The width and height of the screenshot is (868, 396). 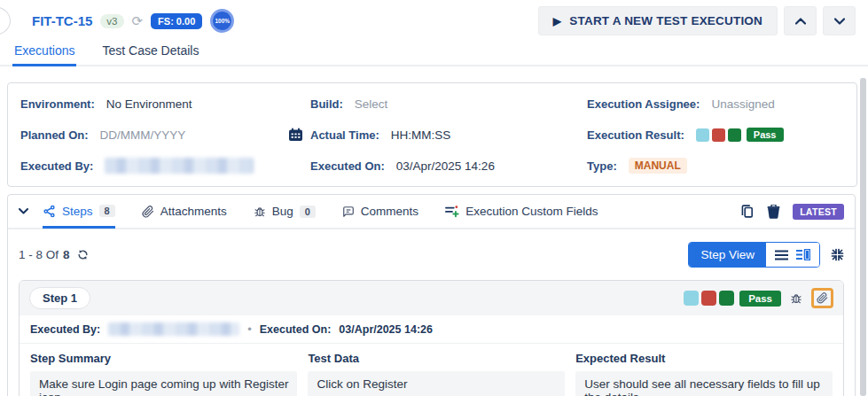 What do you see at coordinates (449, 166) in the screenshot?
I see `field-executed-on: Executed On: 03/Apr/2025 14:26` at bounding box center [449, 166].